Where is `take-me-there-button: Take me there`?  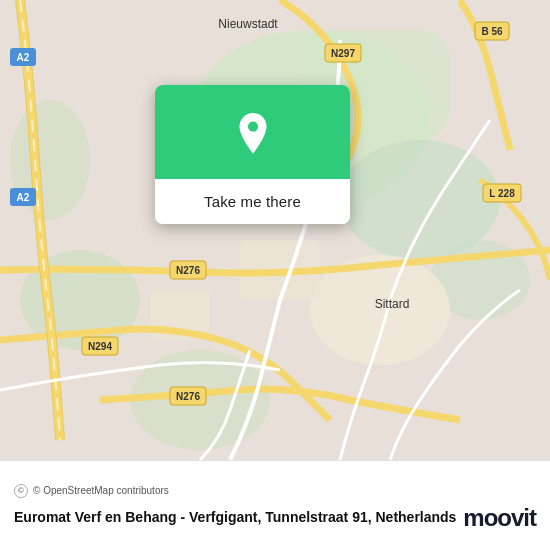 take-me-there-button: Take me there is located at coordinates (252, 202).